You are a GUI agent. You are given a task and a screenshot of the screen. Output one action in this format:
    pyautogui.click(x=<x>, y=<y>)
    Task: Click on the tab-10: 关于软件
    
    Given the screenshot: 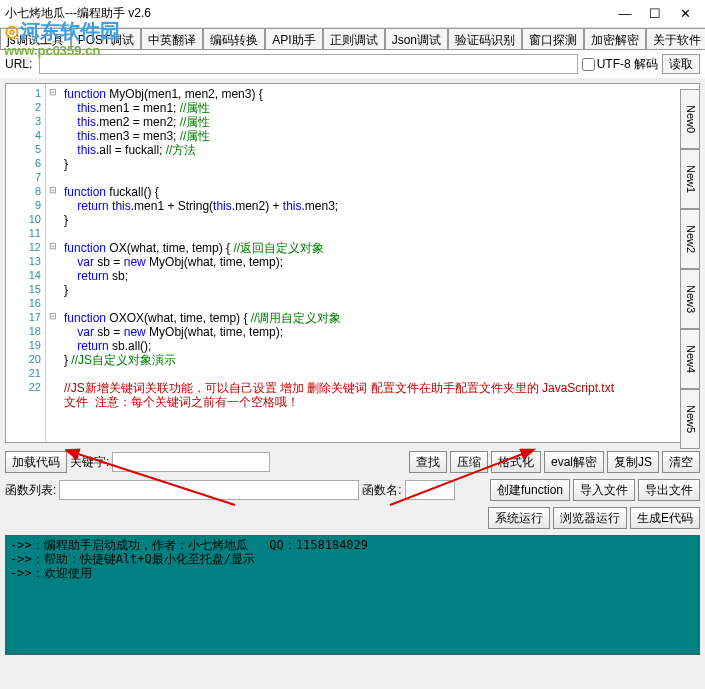 What is the action you would take?
    pyautogui.click(x=676, y=38)
    